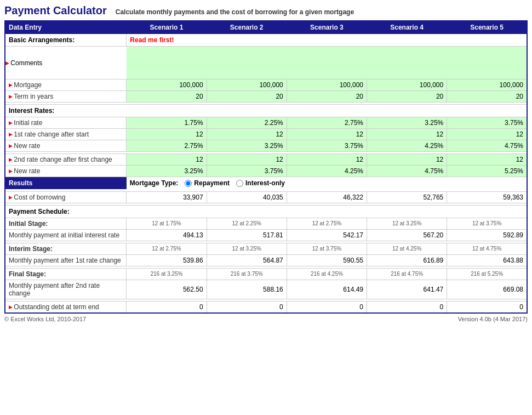 Image resolution: width=532 pixels, height=415 pixels. I want to click on first-rate-change-label: ▸ 1st rate change after start, so click(66, 135).